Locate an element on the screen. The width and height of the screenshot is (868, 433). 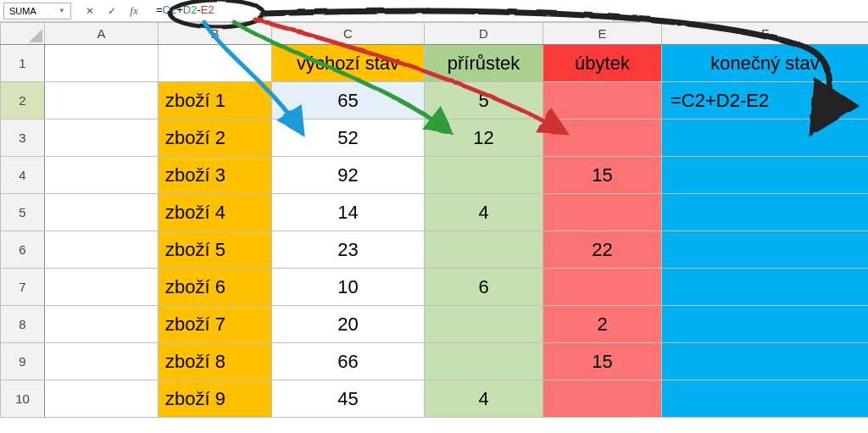
cell-B8: zboží 7 is located at coordinates (215, 325).